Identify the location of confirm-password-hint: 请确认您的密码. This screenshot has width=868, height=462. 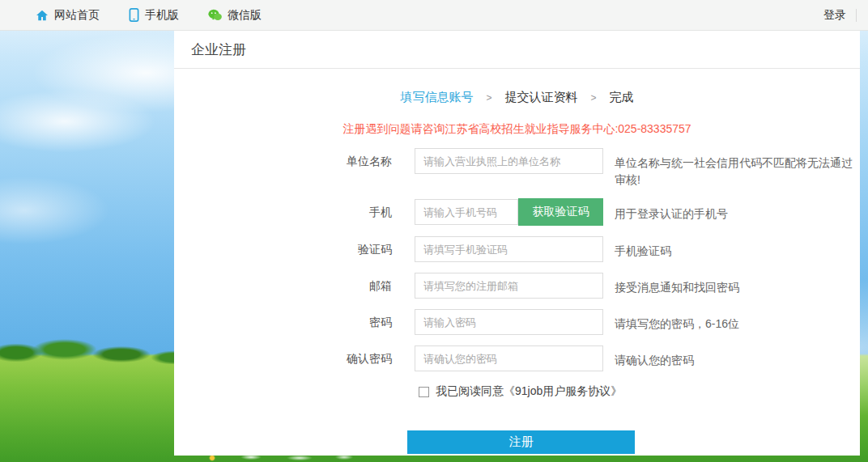
(737, 358).